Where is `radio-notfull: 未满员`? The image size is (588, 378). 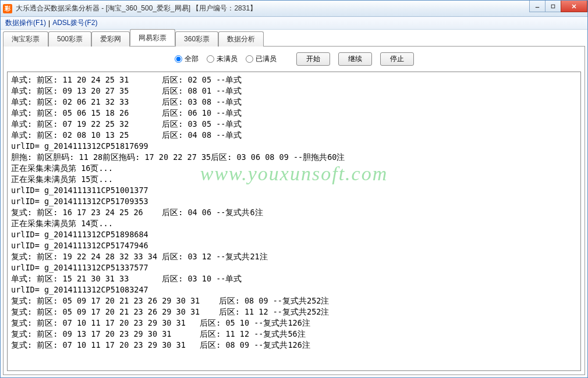 radio-notfull: 未满员 is located at coordinates (222, 59).